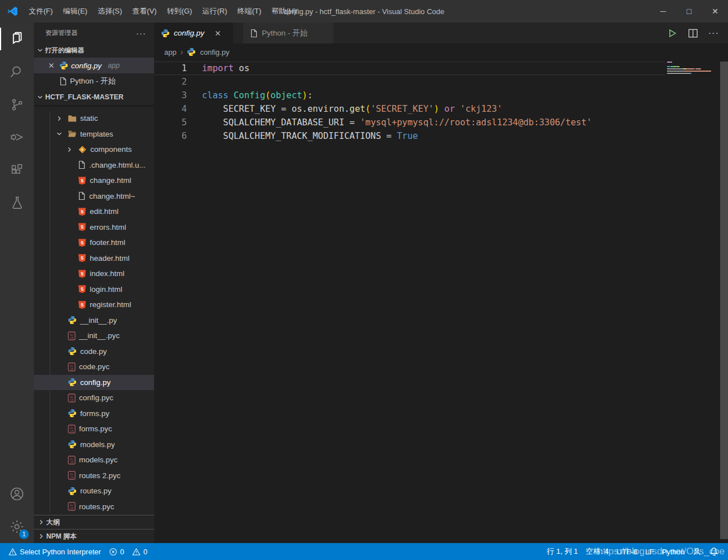 The image size is (728, 560). Describe the element at coordinates (724, 300) in the screenshot. I see `scrollbar-thumb` at that location.